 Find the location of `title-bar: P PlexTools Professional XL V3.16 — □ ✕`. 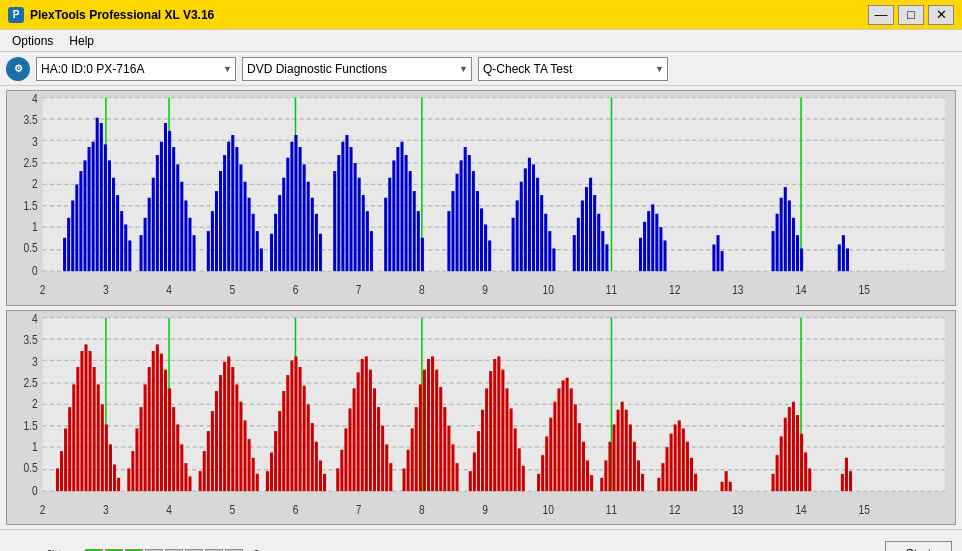

title-bar: P PlexTools Professional XL V3.16 — □ ✕ is located at coordinates (481, 15).